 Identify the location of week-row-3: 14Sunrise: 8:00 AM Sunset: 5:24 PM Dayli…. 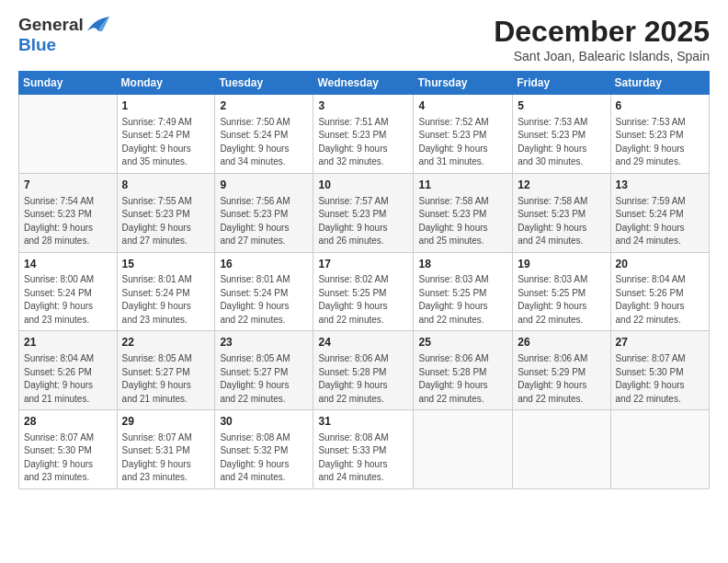
(364, 292).